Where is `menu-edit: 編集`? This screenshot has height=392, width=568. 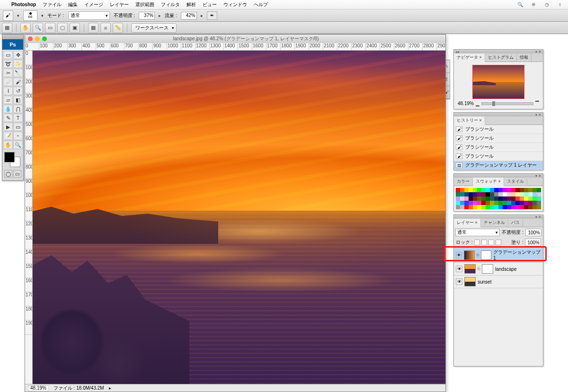 menu-edit: 編集 is located at coordinates (73, 5).